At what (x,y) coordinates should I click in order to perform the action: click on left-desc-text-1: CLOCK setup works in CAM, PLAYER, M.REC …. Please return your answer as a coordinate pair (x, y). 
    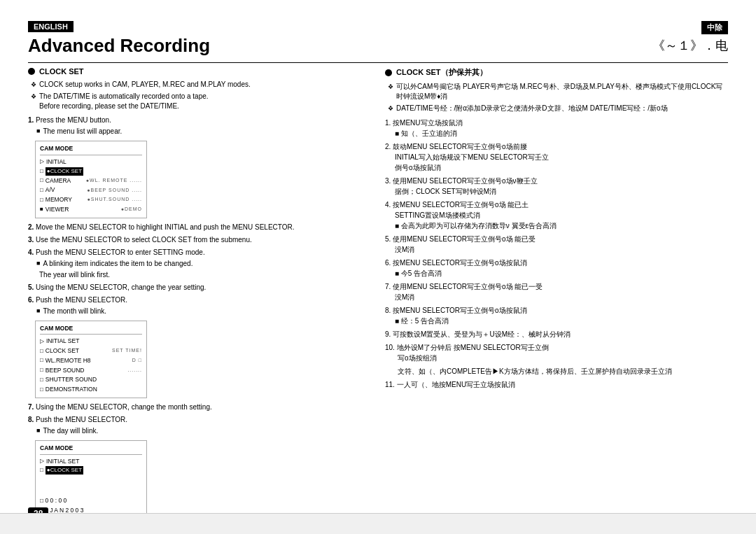
    Looking at the image, I should click on (145, 85).